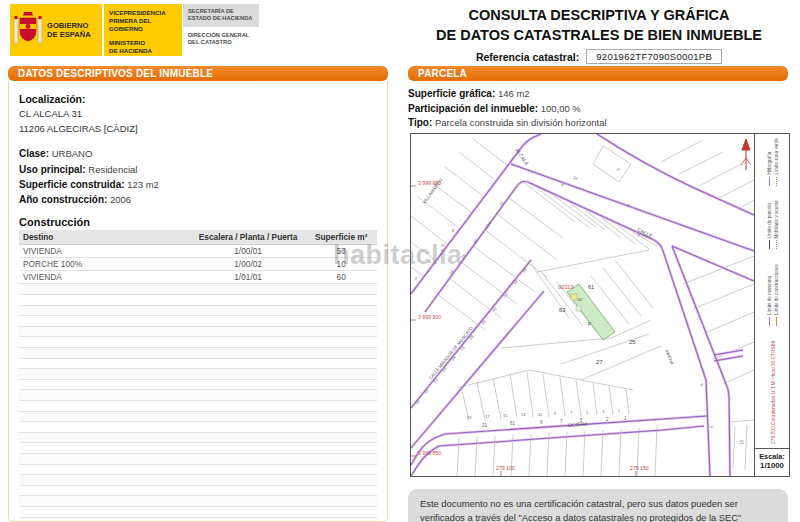  Describe the element at coordinates (774, 392) in the screenshot. I see `utm-coordinates-note: 279 200 Coordenadas U.T.M. Huso 30 ETRS8…` at that location.